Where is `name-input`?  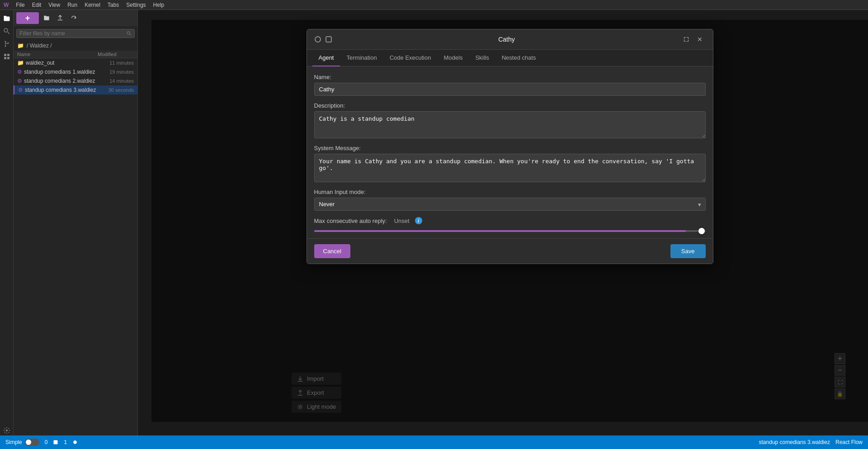
name-input is located at coordinates (510, 90).